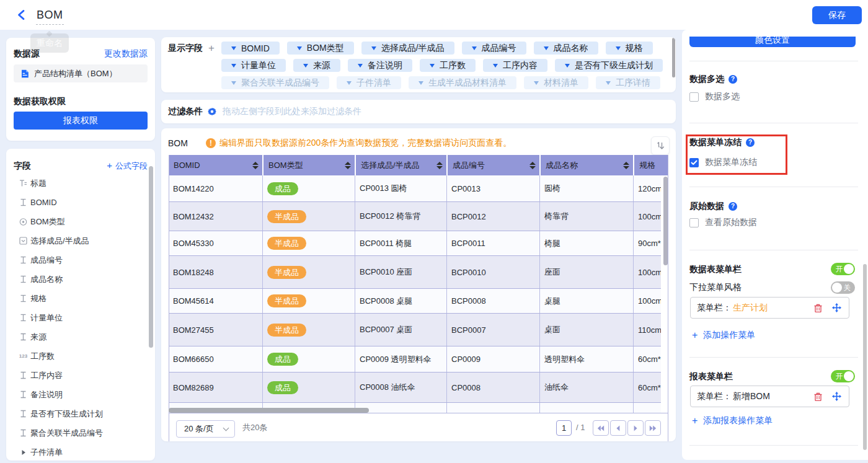 This screenshot has width=868, height=463. What do you see at coordinates (126, 54) in the screenshot?
I see `change-datasource-link: 更改数据源` at bounding box center [126, 54].